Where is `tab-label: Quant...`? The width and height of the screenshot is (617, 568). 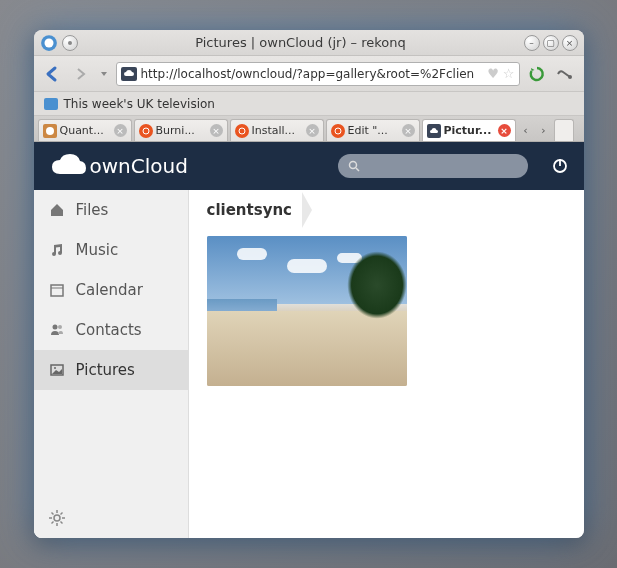
tab-label: Quant... is located at coordinates (86, 130).